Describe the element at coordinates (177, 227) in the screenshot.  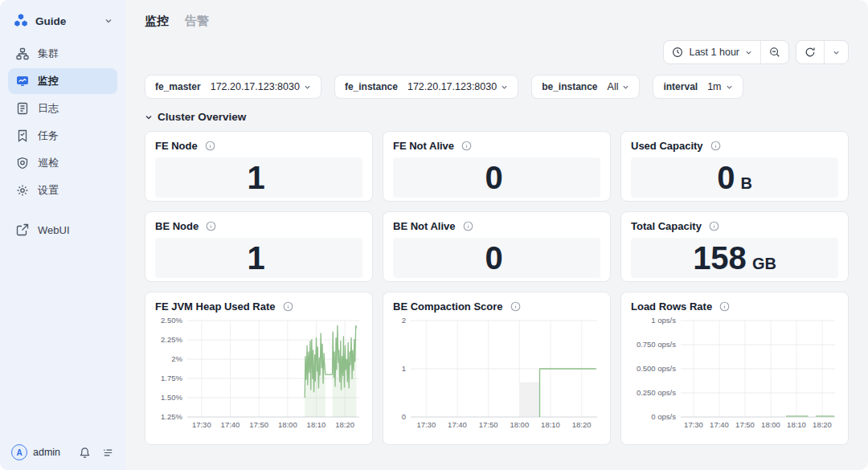
I see `stat-title: BE Node` at that location.